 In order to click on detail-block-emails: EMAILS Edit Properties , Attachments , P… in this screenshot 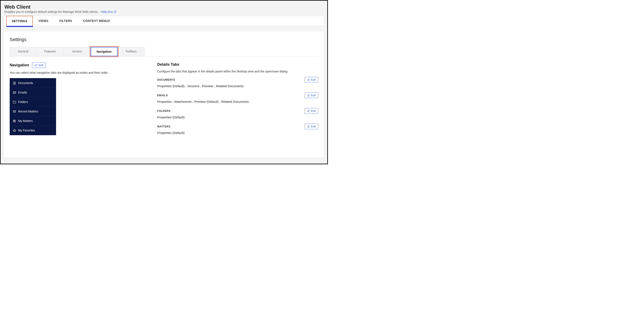, I will do `click(238, 98)`.